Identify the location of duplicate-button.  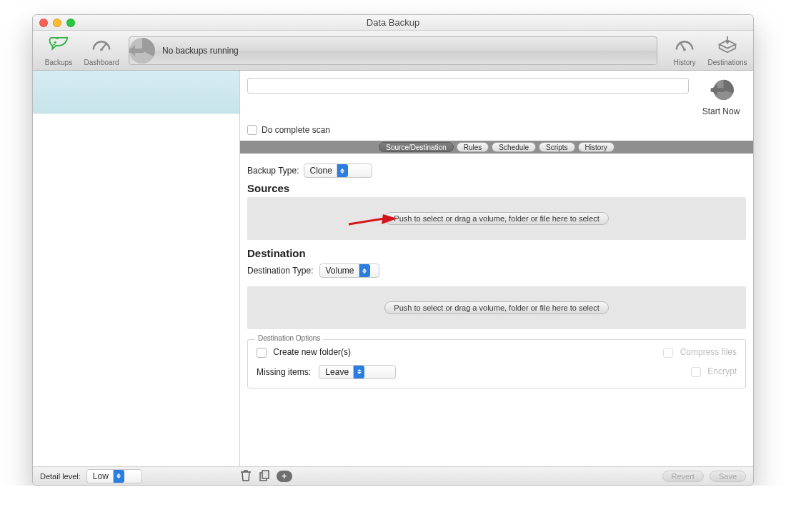
(264, 476).